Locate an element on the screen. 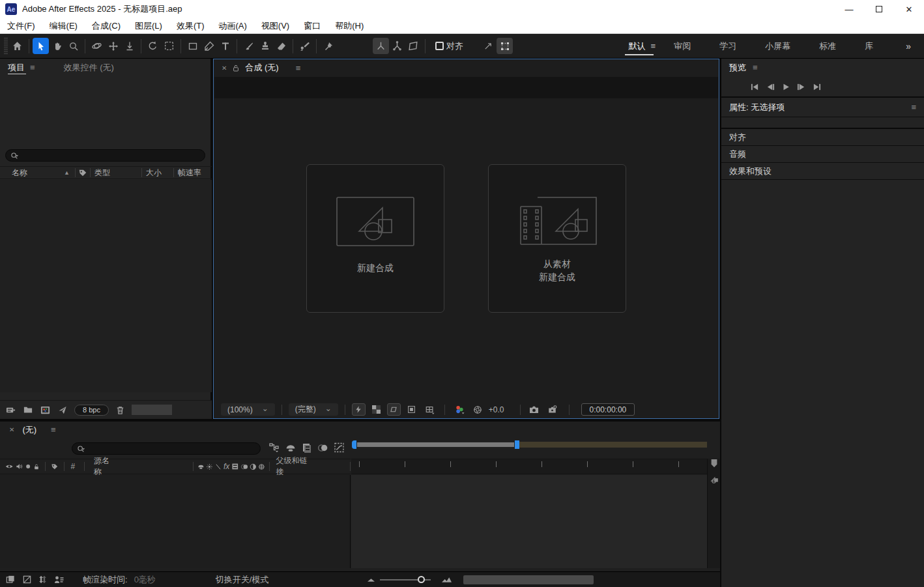 The image size is (924, 587). lock-column-icon is located at coordinates (36, 466).